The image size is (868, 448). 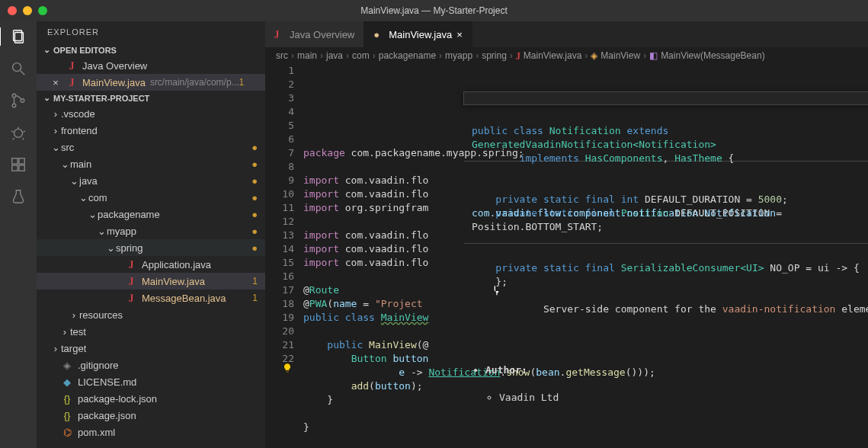 What do you see at coordinates (151, 74) in the screenshot?
I see `open-editors-list: 𝐉 Java Overview × 𝐉 MainView.java src/ma…` at bounding box center [151, 74].